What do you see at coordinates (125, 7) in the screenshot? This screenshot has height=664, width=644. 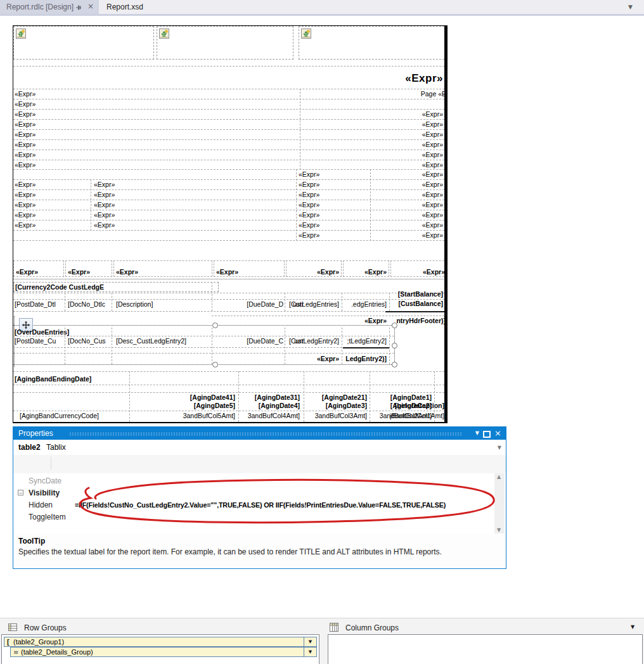 I see `tab-report-xsd: Report.xsd` at bounding box center [125, 7].